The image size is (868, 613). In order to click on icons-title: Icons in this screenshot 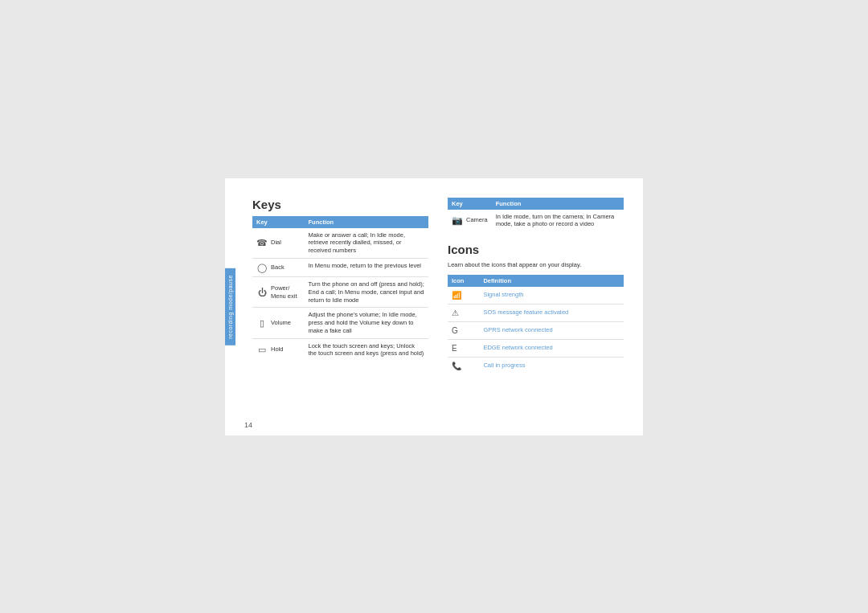, I will do `click(535, 249)`.